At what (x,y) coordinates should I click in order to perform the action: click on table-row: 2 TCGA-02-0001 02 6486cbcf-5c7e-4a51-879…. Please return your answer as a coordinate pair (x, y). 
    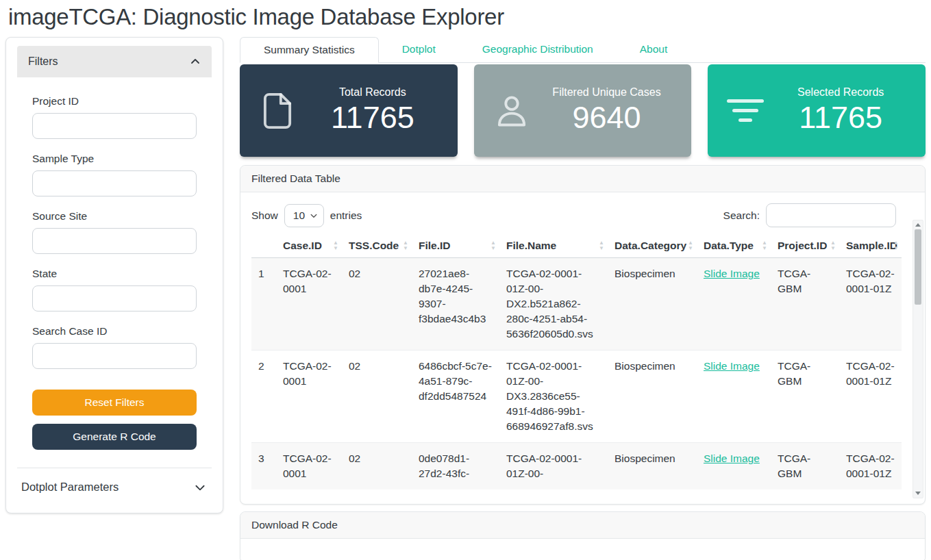
    Looking at the image, I should click on (577, 397).